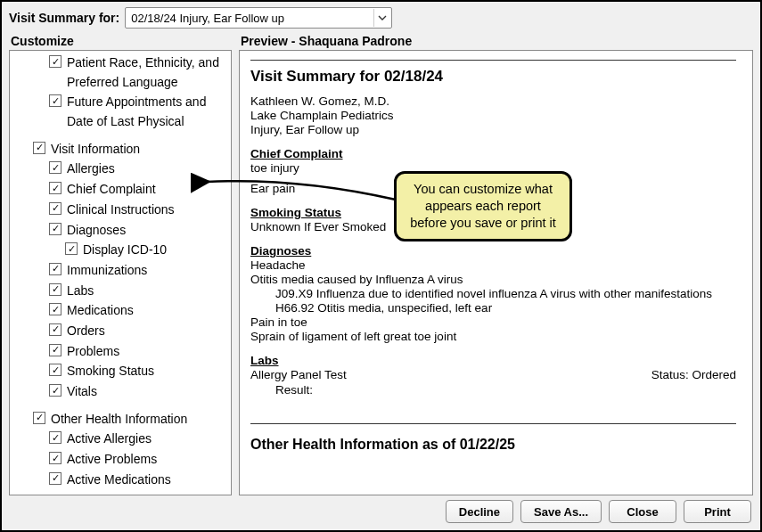 The width and height of the screenshot is (762, 532). I want to click on close-button: Close, so click(643, 512).